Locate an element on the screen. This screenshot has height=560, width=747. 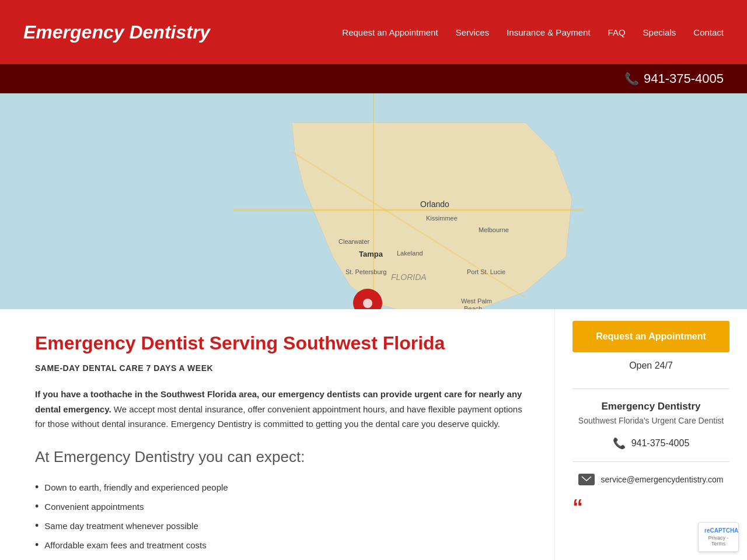
bullet-item-3: Same day treatment whenever possible is located at coordinates (280, 526).